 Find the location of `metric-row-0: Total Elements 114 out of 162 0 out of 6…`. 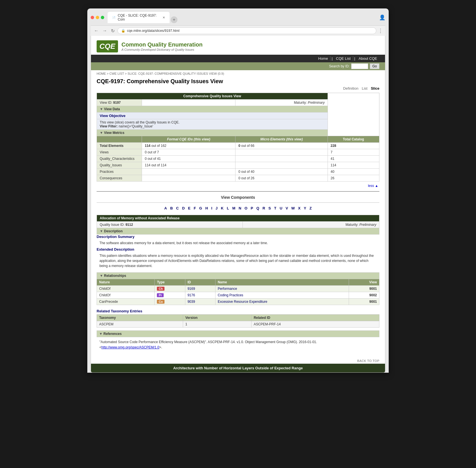

metric-row-0: Total Elements 114 out of 162 0 out of 6… is located at coordinates (238, 146).